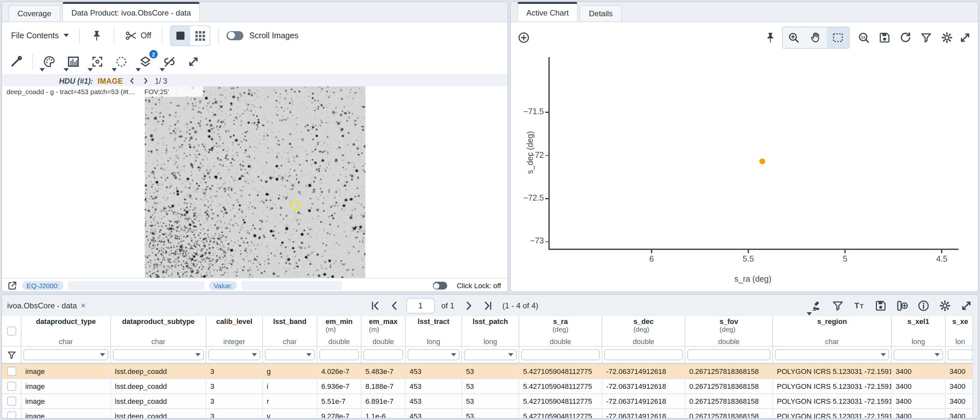  Describe the element at coordinates (145, 62) in the screenshot. I see `layers-button: 2` at that location.